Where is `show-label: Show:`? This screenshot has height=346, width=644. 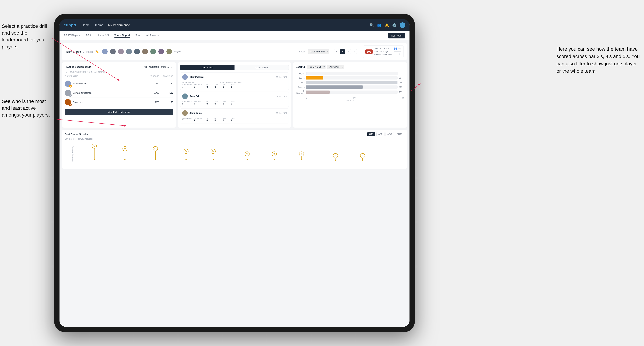
show-label: Show: is located at coordinates (302, 52).